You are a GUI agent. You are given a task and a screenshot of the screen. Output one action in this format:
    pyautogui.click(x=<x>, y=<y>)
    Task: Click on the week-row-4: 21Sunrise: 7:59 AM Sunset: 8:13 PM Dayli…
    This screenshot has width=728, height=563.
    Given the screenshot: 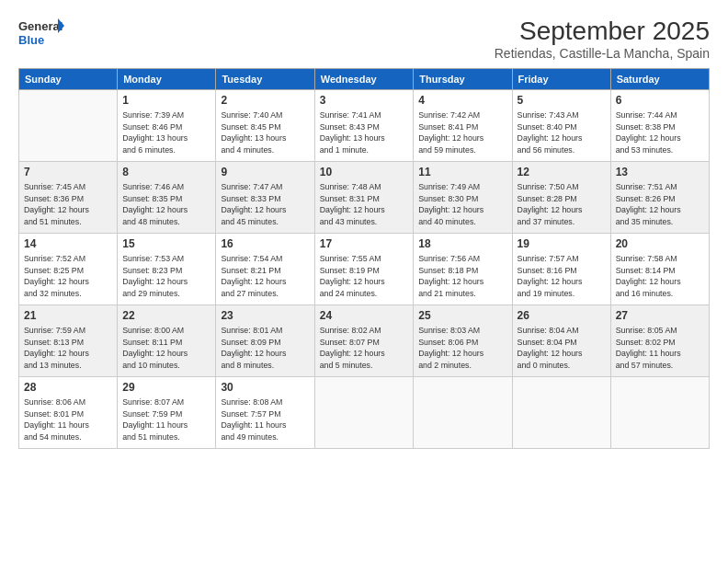 What is the action you would take?
    pyautogui.click(x=364, y=341)
    